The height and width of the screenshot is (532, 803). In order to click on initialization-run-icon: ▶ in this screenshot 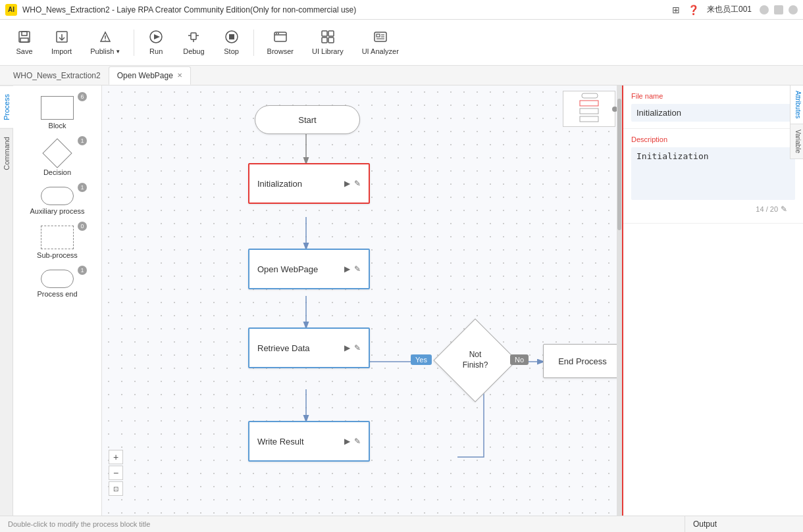, I will do `click(348, 183)`.